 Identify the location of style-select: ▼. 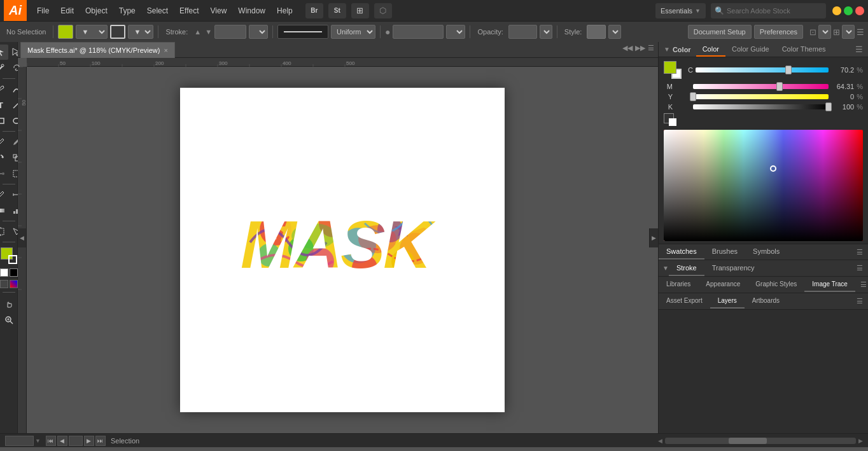
(615, 32).